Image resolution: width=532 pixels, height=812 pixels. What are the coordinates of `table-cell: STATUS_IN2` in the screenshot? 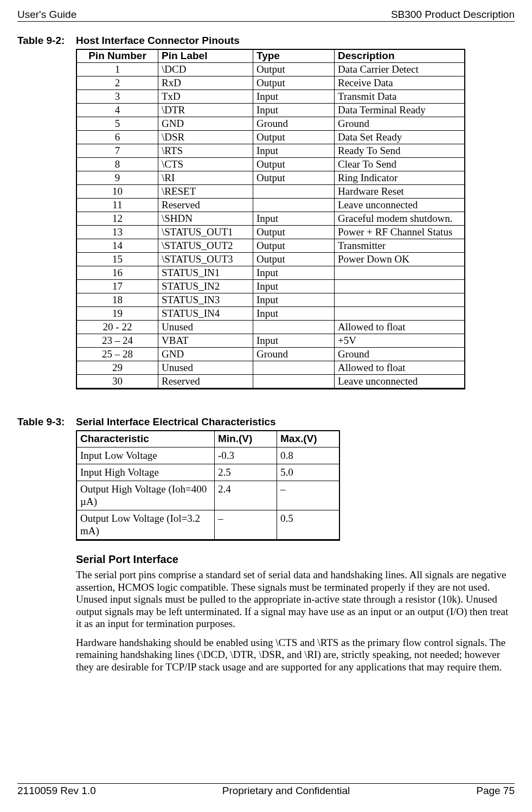 It's located at (206, 286).